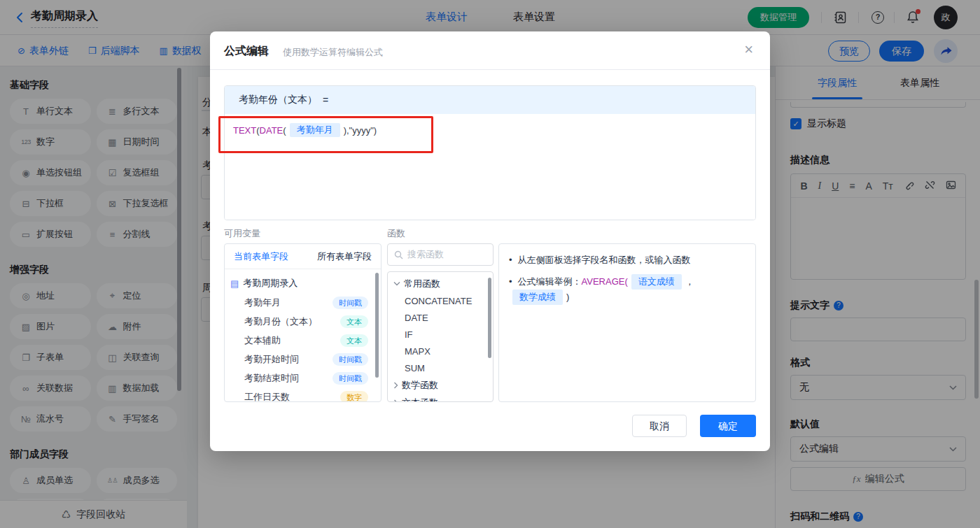  I want to click on field-type-badge: 数字, so click(354, 397).